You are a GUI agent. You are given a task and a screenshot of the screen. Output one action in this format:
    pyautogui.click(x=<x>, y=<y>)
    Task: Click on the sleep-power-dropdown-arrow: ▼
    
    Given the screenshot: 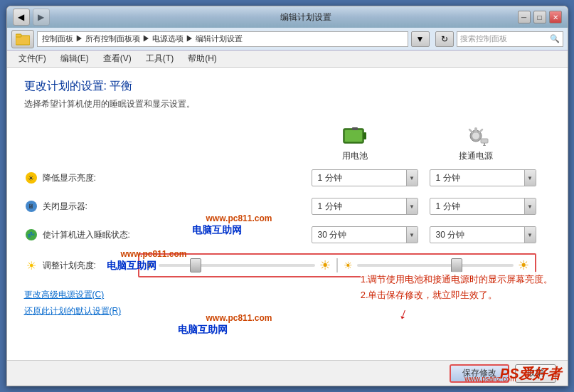 What is the action you would take?
    pyautogui.click(x=530, y=235)
    